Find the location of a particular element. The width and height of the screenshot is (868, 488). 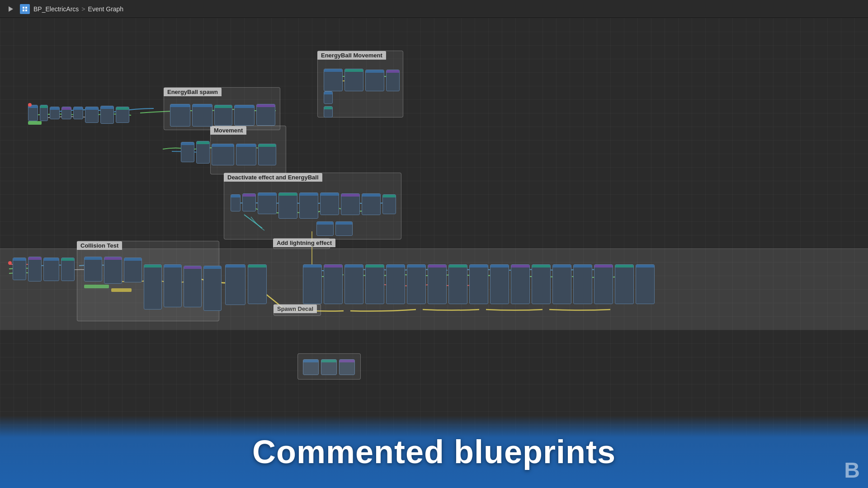

comment-add-lightning: Add lightning effect is located at coordinates (302, 244).